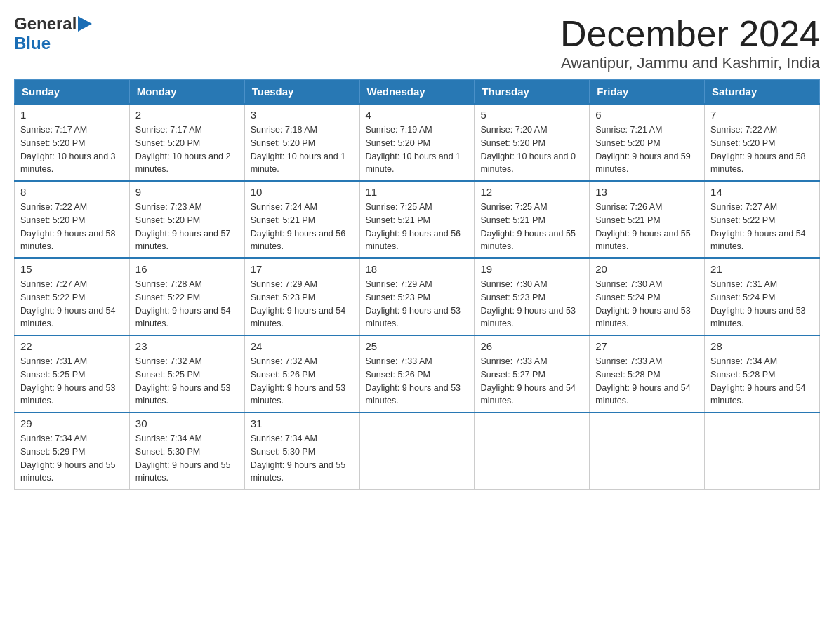  What do you see at coordinates (417, 115) in the screenshot?
I see `day-number: 4` at bounding box center [417, 115].